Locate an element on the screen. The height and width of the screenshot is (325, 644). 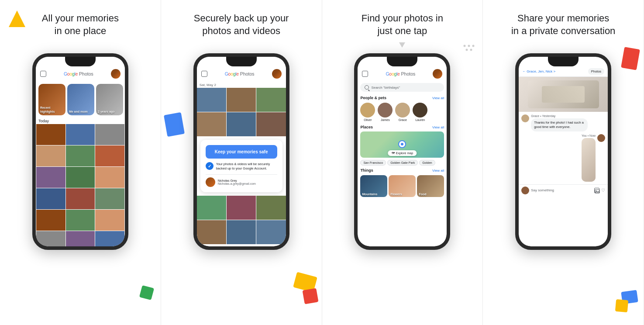
people-section-title: People & pets is located at coordinates (373, 98).